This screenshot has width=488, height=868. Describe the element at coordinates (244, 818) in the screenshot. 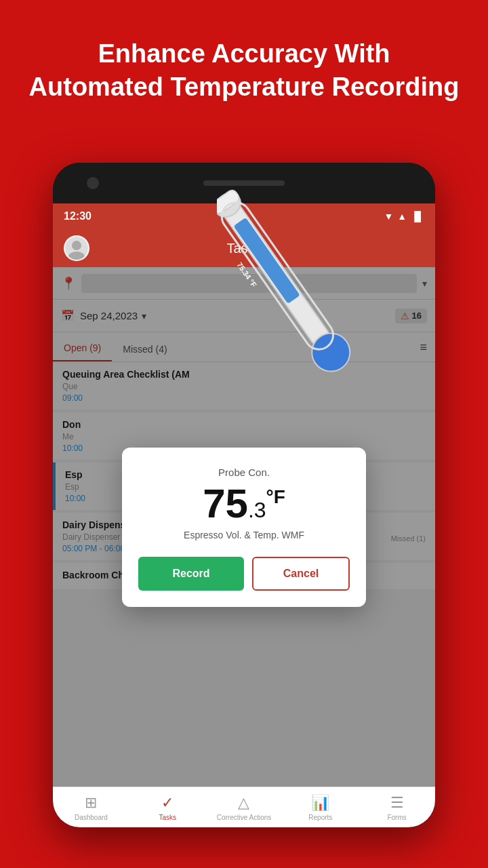

I see `nav-label-corrective-actions: Corrective Actions` at that location.